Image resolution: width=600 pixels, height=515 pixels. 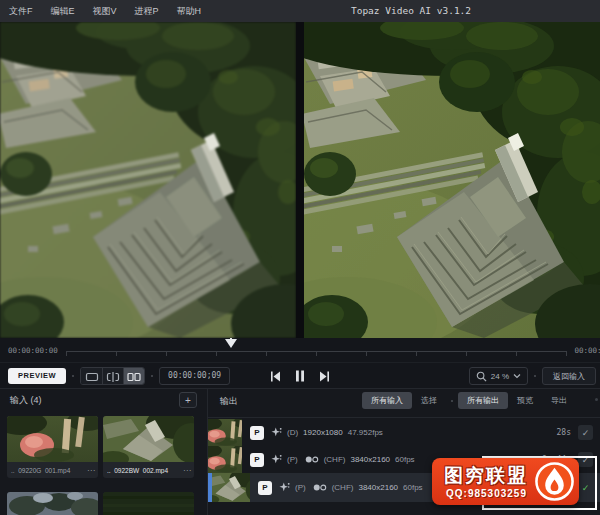 What do you see at coordinates (33, 350) in the screenshot?
I see `timeline-start-timecode: 00:00:00:00` at bounding box center [33, 350].